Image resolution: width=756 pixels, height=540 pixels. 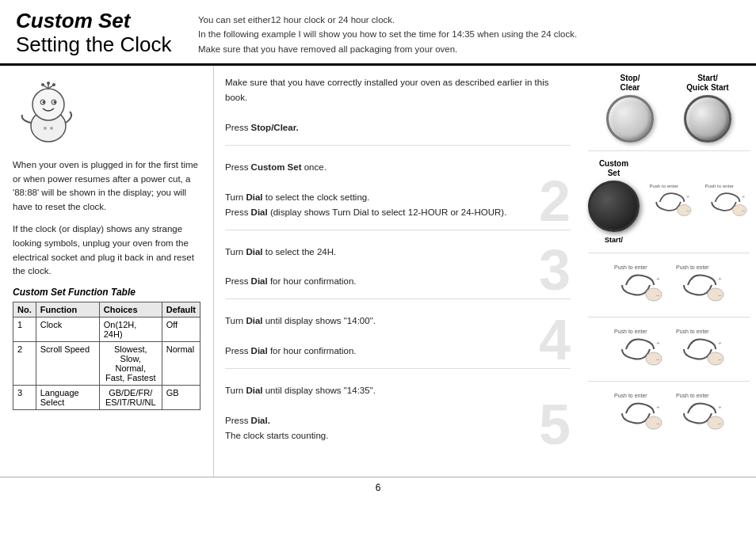 What do you see at coordinates (398, 195) in the screenshot?
I see `step-2-block: Press Custom Set once. Turn Dial to sele…` at bounding box center [398, 195].